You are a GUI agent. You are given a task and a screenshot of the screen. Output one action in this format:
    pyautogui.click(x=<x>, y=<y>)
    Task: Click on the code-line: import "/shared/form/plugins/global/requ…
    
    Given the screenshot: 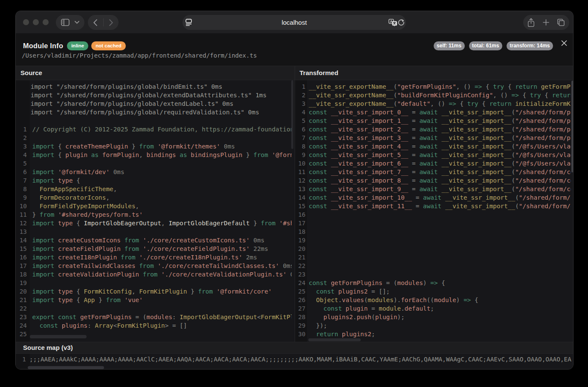 What is the action you would take?
    pyautogui.click(x=154, y=112)
    